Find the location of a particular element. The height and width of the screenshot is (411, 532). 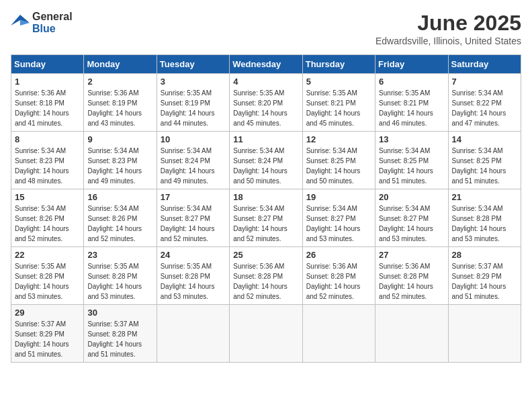

calendar-day-5: 5Sunrise: 5:35 AMSunset: 8:21 PMDaylight… is located at coordinates (339, 103).